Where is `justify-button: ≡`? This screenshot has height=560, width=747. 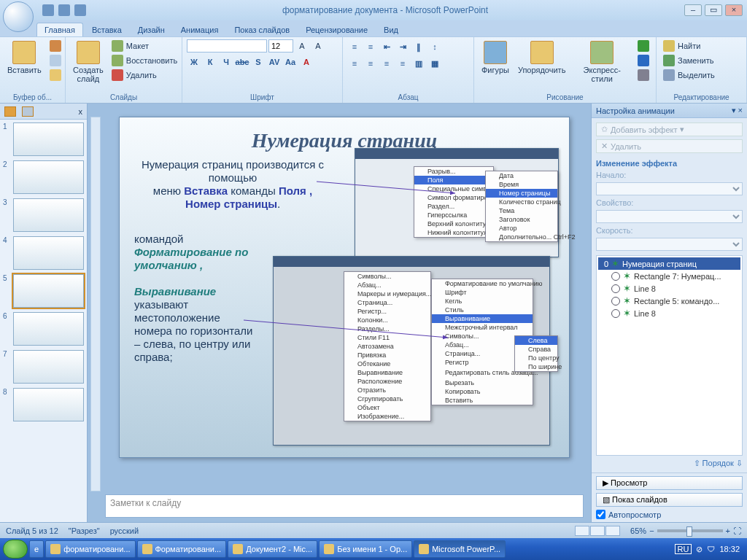 justify-button: ≡ is located at coordinates (403, 63).